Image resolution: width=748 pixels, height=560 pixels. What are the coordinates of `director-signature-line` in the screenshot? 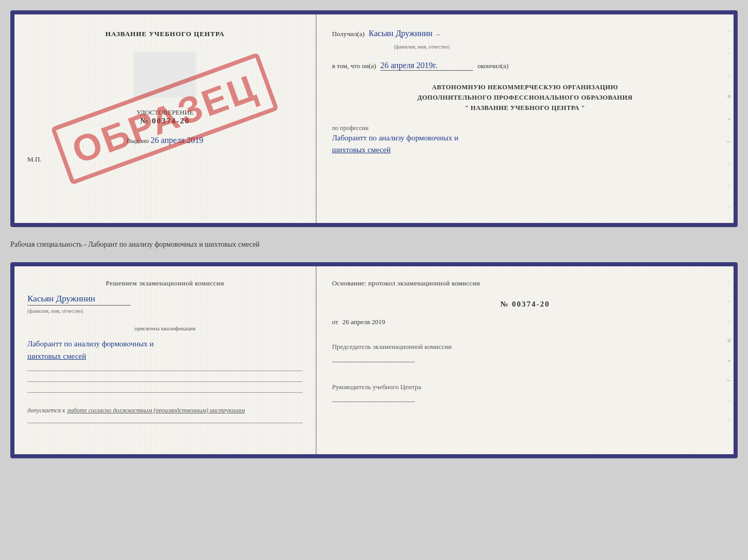 It's located at (373, 397).